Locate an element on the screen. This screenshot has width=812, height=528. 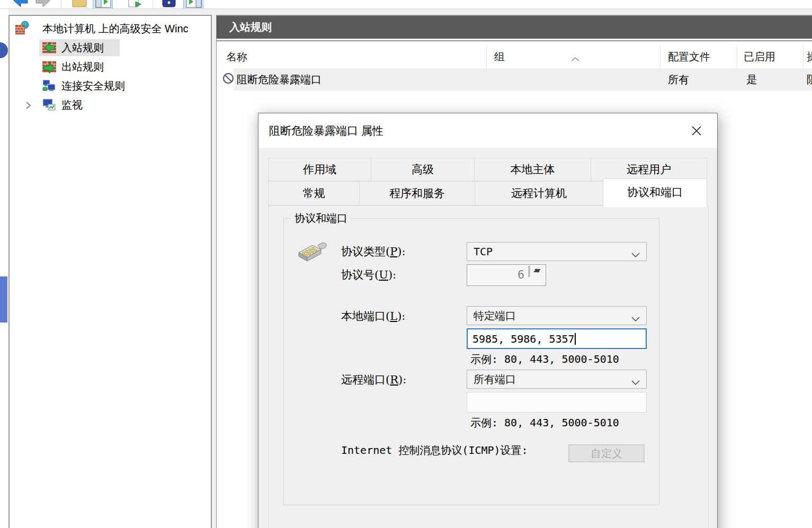
remote-port-label: 远程端口(R): is located at coordinates (374, 380).